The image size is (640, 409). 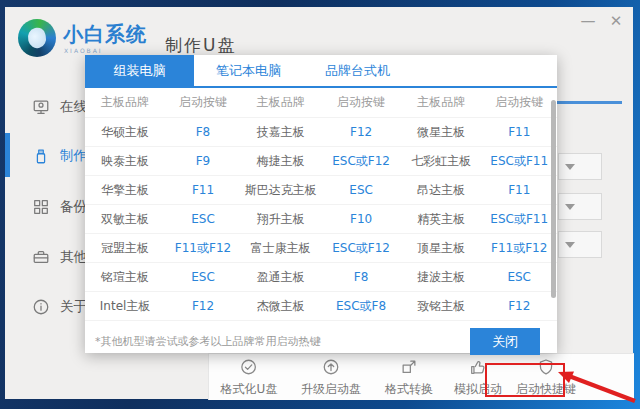 What do you see at coordinates (441, 132) in the screenshot?
I see `brand-cell: 微星主板` at bounding box center [441, 132].